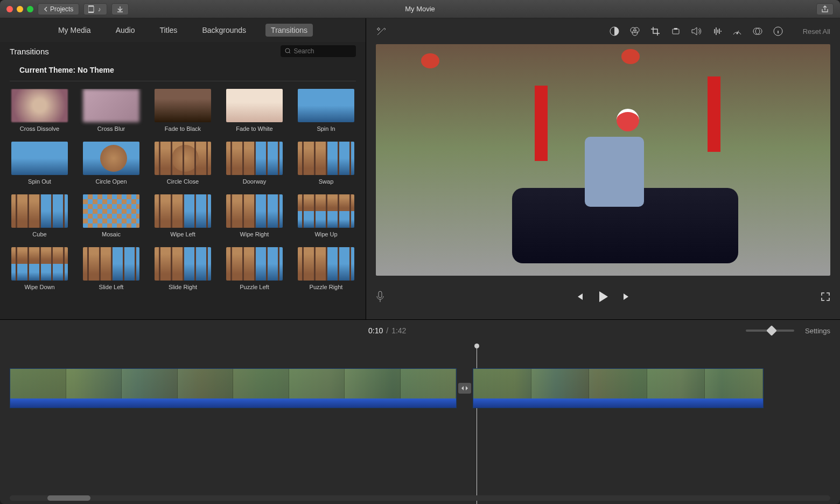 The height and width of the screenshot is (504, 840). Describe the element at coordinates (420, 9) in the screenshot. I see `titlebar: Projects ♪ My Movie` at that location.